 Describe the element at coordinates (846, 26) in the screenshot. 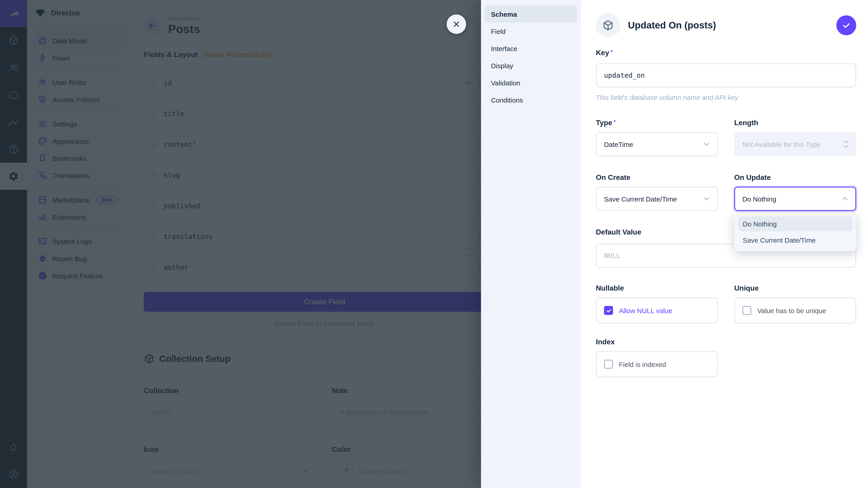

I see `save-button` at that location.